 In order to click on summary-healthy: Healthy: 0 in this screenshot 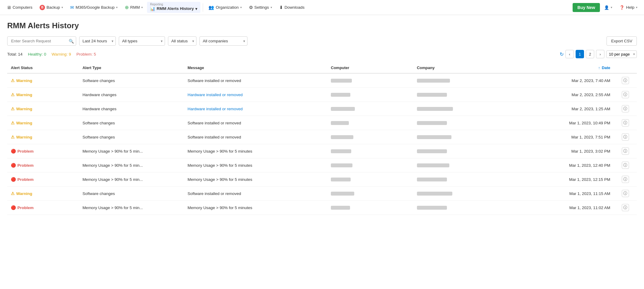, I will do `click(37, 54)`.